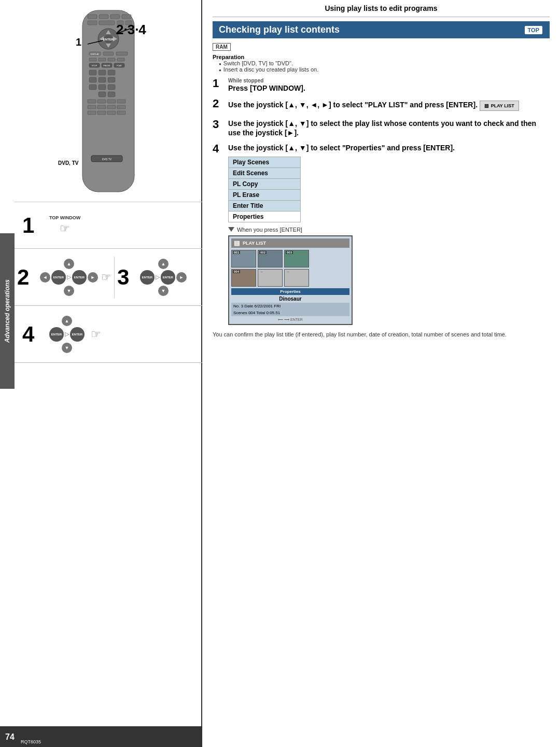 The height and width of the screenshot is (747, 560). Describe the element at coordinates (69, 277) in the screenshot. I see `right-arrow-small-2: ▷` at that location.